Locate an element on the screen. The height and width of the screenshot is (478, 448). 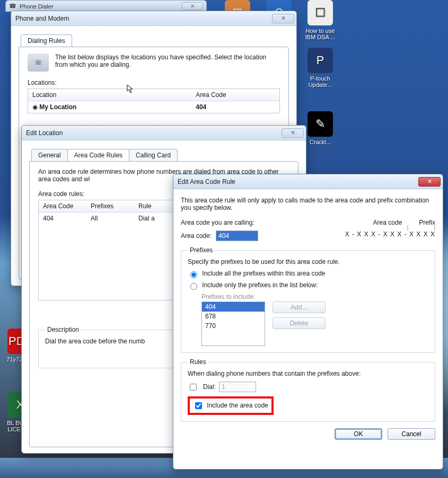
cell-prefixes: All is located at coordinates (110, 218).